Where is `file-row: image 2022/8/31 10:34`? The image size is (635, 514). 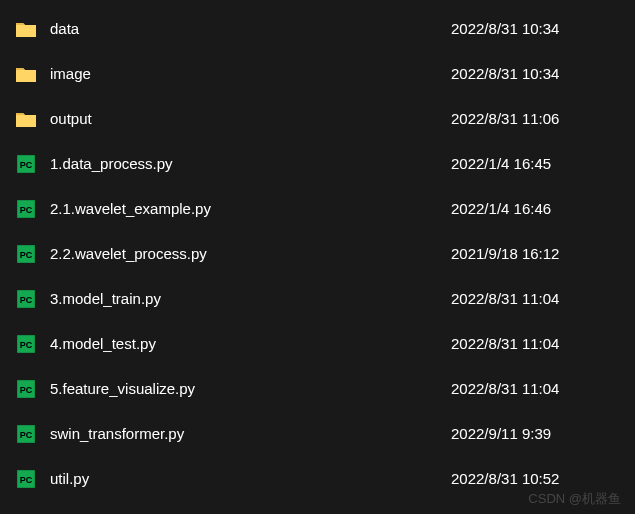 file-row: image 2022/8/31 10:34 is located at coordinates (318, 74).